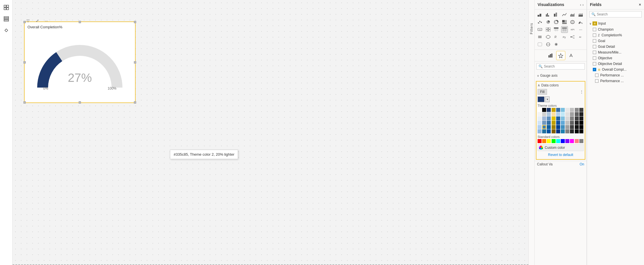  I want to click on viz-donut, so click(556, 22).